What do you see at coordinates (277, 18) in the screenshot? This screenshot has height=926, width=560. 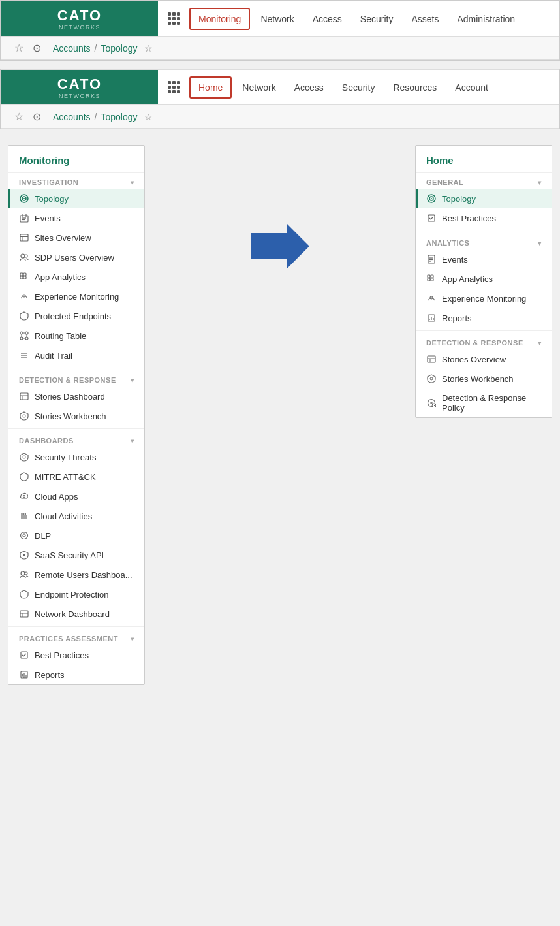 I see `nav-network: Network` at bounding box center [277, 18].